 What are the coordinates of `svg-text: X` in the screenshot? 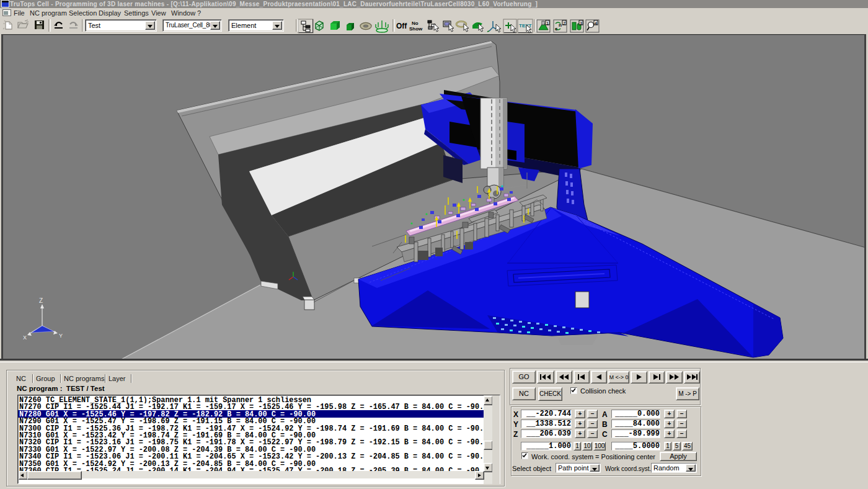 It's located at (25, 338).